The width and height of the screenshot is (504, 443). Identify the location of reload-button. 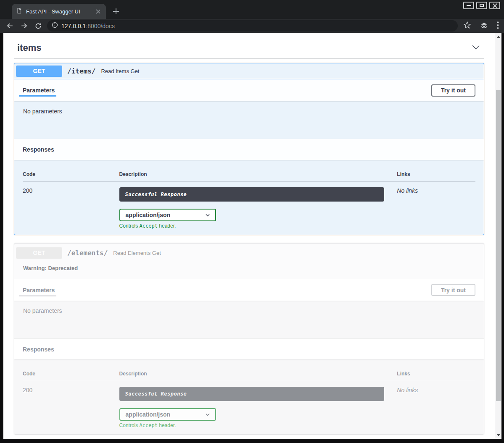
(38, 26).